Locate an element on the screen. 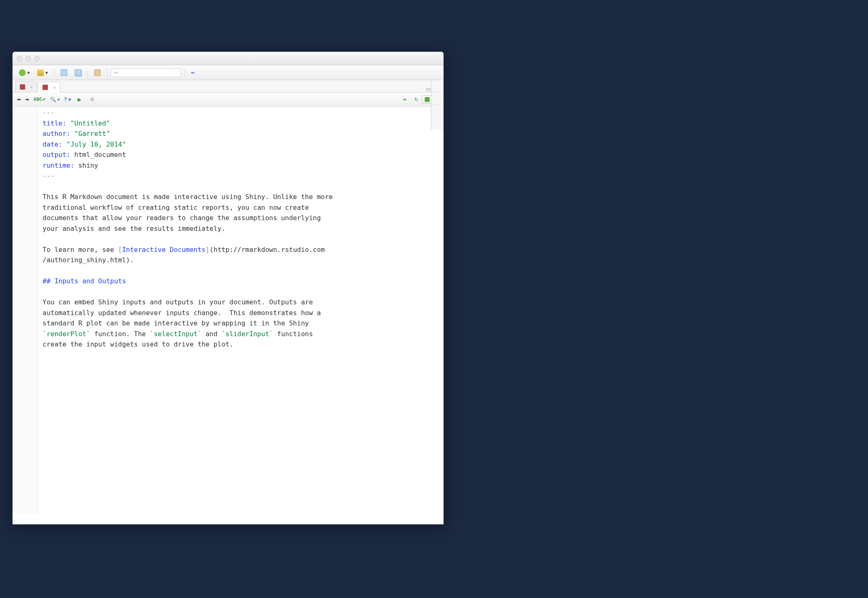  tab-files is located at coordinates (438, 99).